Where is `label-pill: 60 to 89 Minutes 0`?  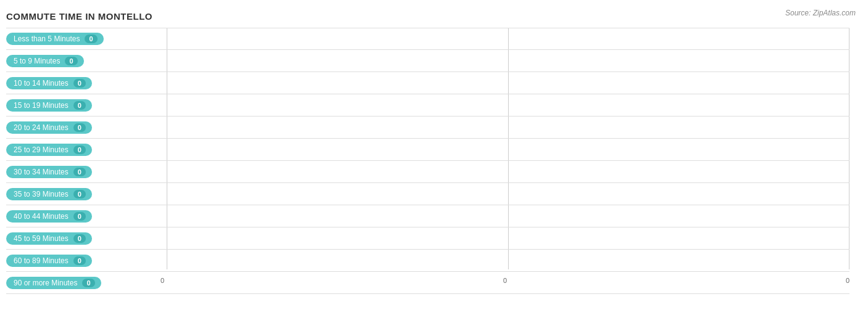
label-pill: 60 to 89 Minutes 0 is located at coordinates (83, 261).